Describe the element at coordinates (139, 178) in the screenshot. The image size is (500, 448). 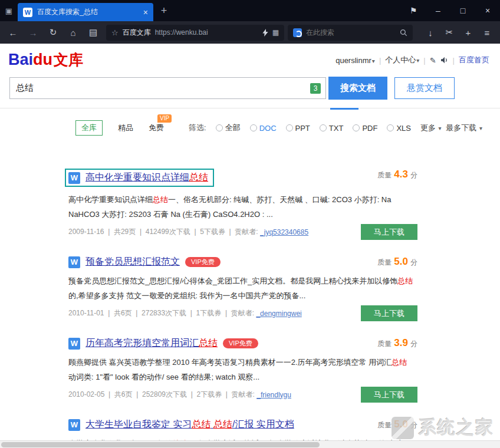
I see `selection-highlight-box: W 高中化学重要知识点详细总结` at that location.